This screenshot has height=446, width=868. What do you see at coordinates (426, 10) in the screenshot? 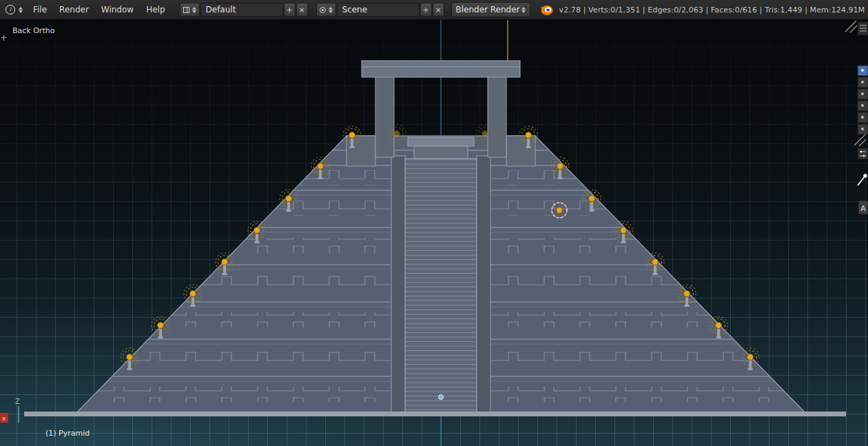
I see `add-scene-button: +` at bounding box center [426, 10].